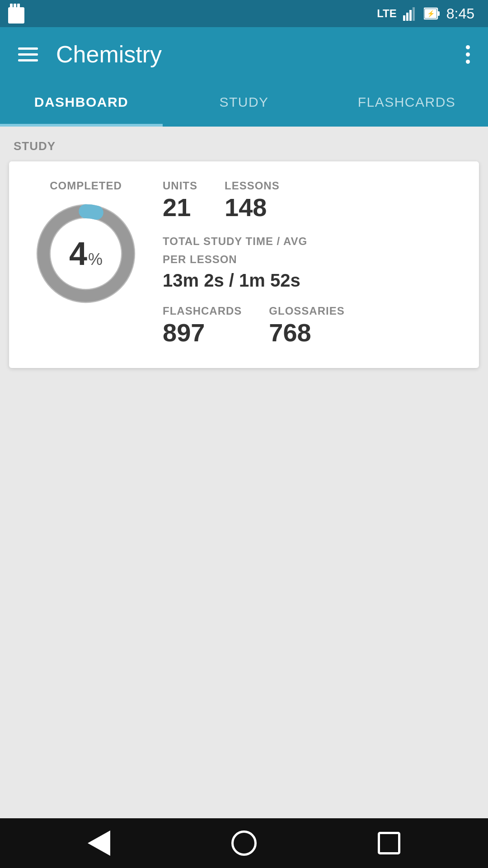 This screenshot has width=488, height=868. Describe the element at coordinates (306, 325) in the screenshot. I see `stat-glossaries: GLOSSARIES 768` at that location.